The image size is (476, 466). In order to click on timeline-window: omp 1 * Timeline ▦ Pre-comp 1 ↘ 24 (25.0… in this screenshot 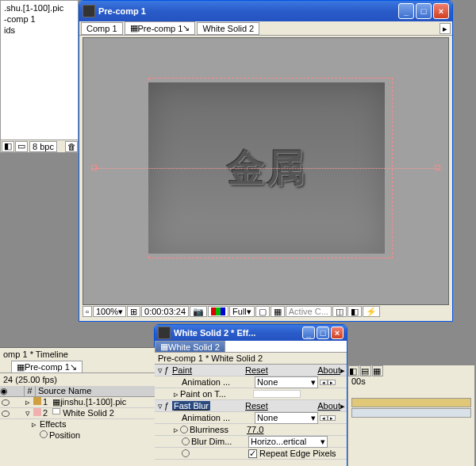, I will do `click(78, 407)`.